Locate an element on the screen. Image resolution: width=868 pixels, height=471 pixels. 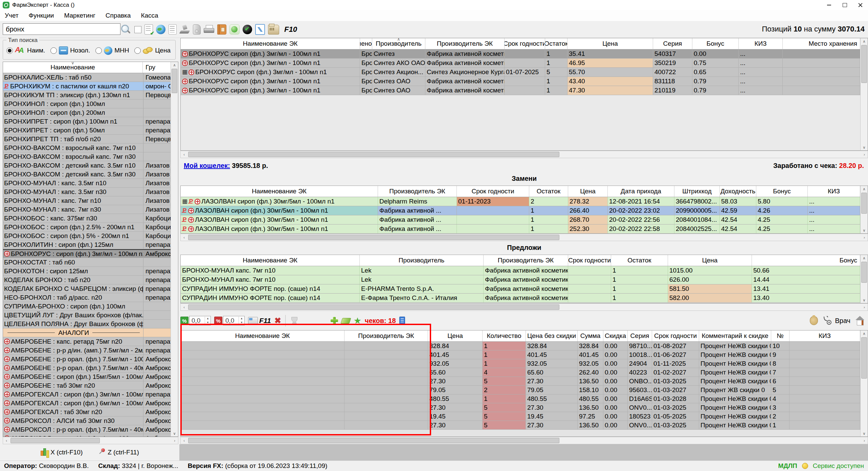
column-header: Дата прихода is located at coordinates (641, 191).